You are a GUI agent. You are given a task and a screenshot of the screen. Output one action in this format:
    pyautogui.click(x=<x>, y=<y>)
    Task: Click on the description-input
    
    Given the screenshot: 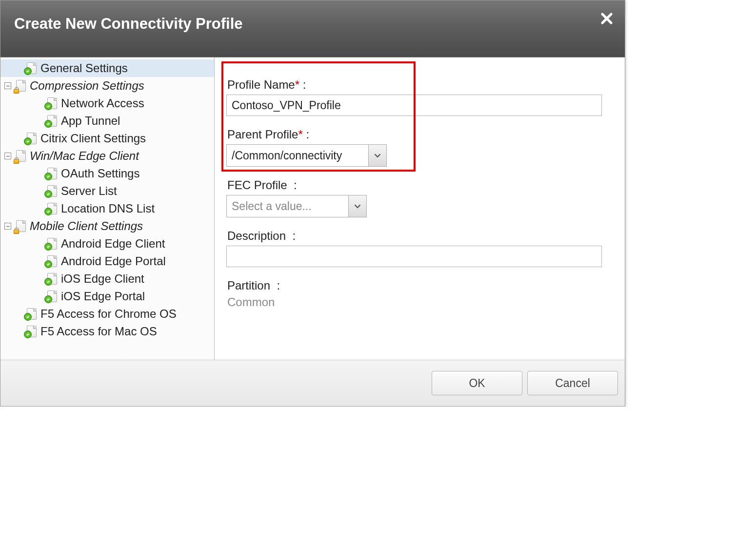 What is the action you would take?
    pyautogui.click(x=414, y=256)
    